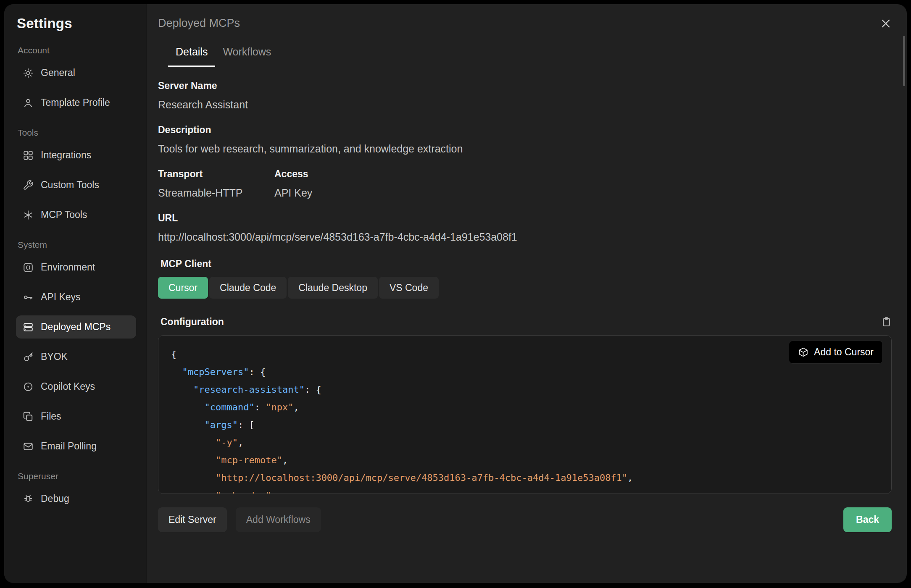 This screenshot has width=911, height=588. Describe the element at coordinates (803, 352) in the screenshot. I see `cursor-logo-icon` at that location.